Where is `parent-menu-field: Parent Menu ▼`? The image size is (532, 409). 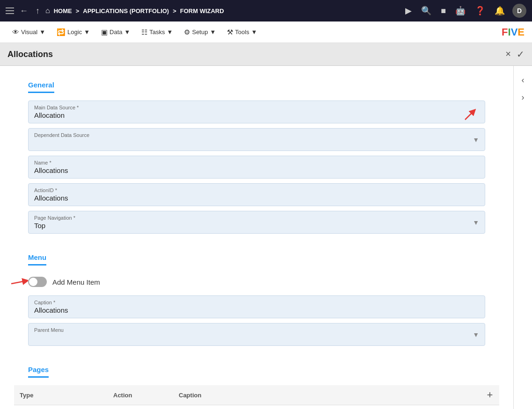 parent-menu-field: Parent Menu ▼ is located at coordinates (256, 335).